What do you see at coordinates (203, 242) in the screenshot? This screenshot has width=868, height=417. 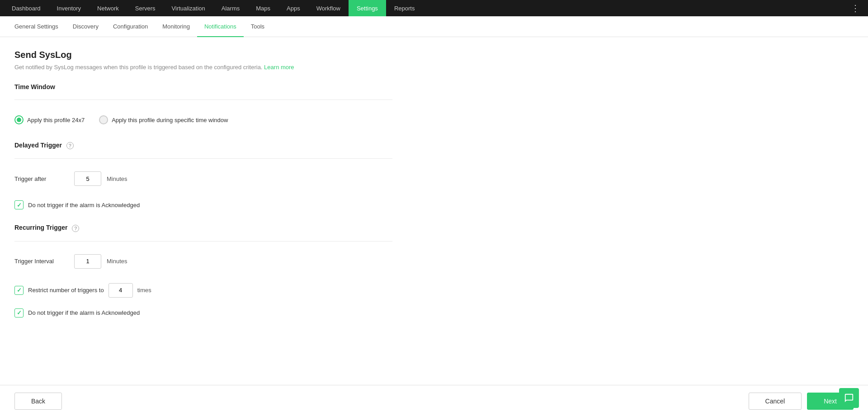 I see `recurring-trigger-divider` at bounding box center [203, 242].